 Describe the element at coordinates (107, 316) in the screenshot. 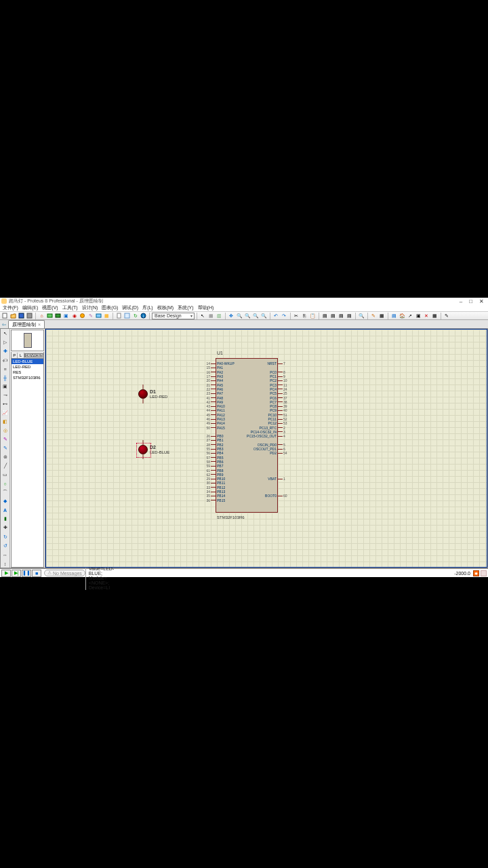

I see `note-button: ▦` at that location.